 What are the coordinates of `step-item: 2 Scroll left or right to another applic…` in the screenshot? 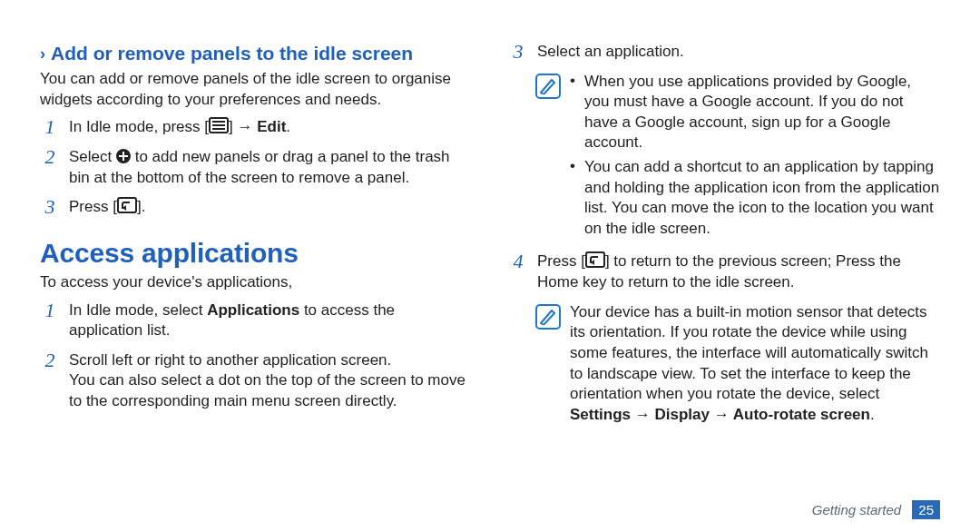 It's located at (256, 381).